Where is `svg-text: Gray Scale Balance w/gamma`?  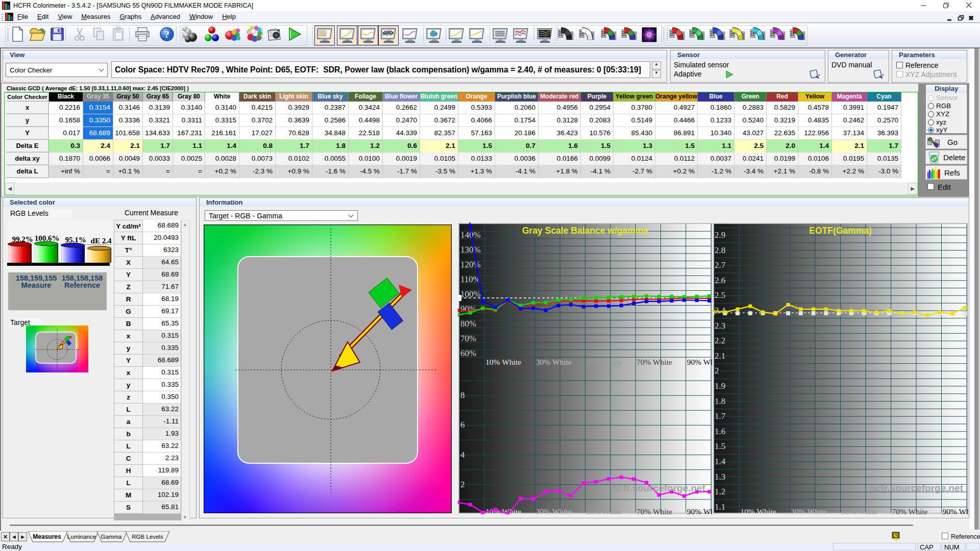 svg-text: Gray Scale Balance w/gamma is located at coordinates (585, 231).